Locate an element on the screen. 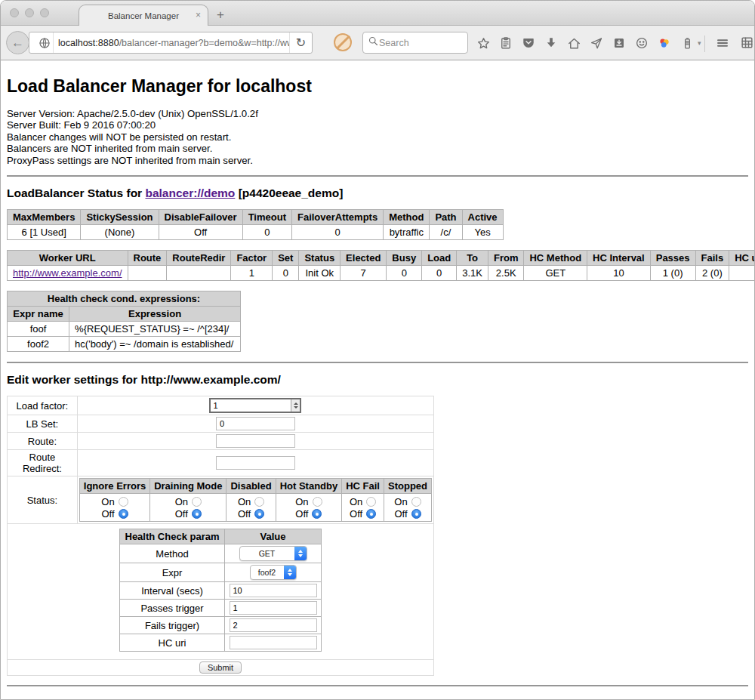 Image resolution: width=755 pixels, height=700 pixels. hc-uri-row: HC uri is located at coordinates (220, 643).